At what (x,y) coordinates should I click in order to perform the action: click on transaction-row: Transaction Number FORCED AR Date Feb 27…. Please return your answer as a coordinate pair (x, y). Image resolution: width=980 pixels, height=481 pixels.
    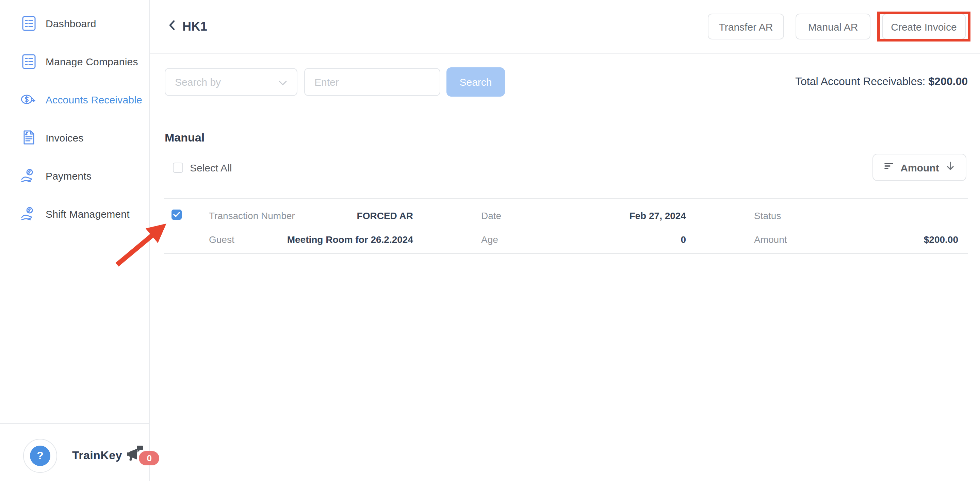
    Looking at the image, I should click on (566, 226).